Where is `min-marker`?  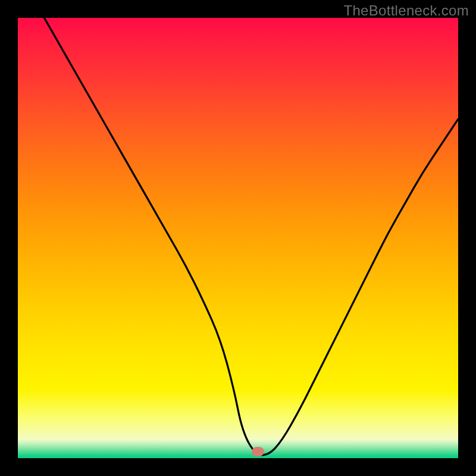 min-marker is located at coordinates (258, 452).